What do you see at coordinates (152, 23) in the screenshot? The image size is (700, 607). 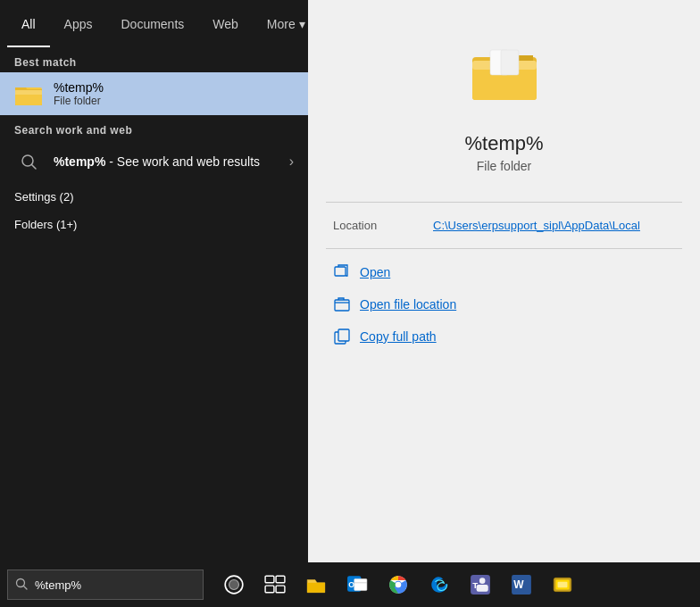 I see `tab-documents: Documents` at bounding box center [152, 23].